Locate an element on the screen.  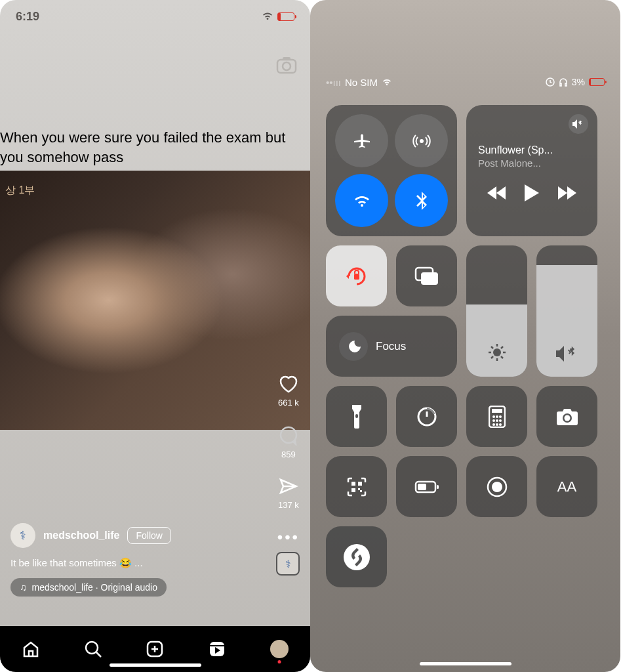
like-count: 661 k is located at coordinates (289, 403).